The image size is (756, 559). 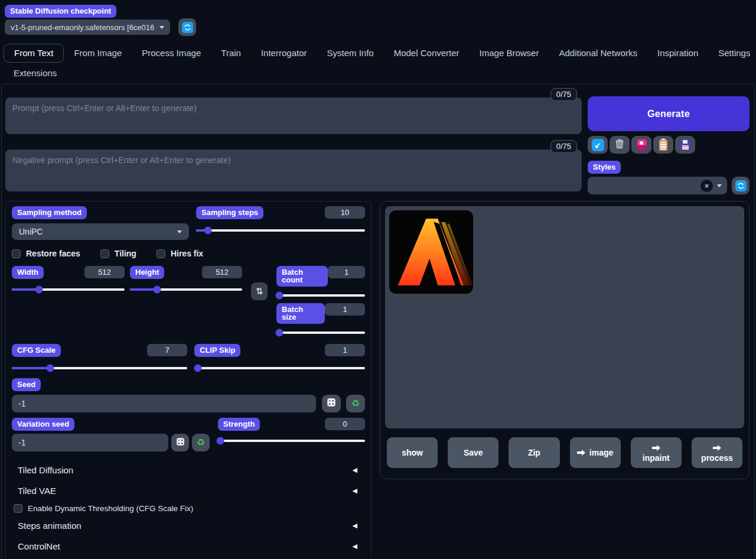 I want to click on send-to-inpaint-button: inpaint, so click(x=656, y=453).